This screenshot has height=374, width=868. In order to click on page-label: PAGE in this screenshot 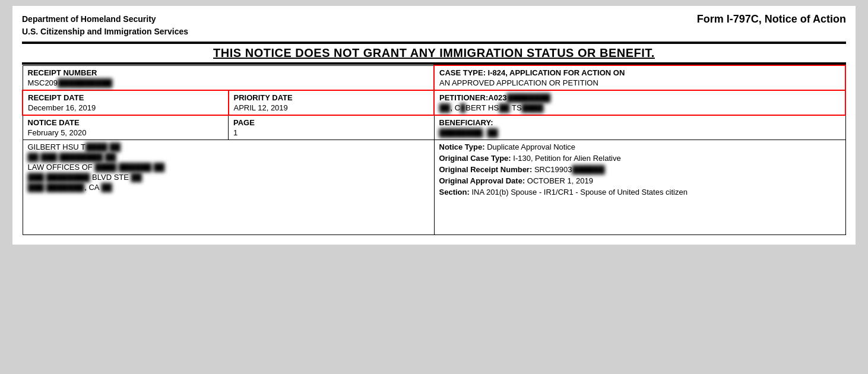, I will do `click(331, 122)`.